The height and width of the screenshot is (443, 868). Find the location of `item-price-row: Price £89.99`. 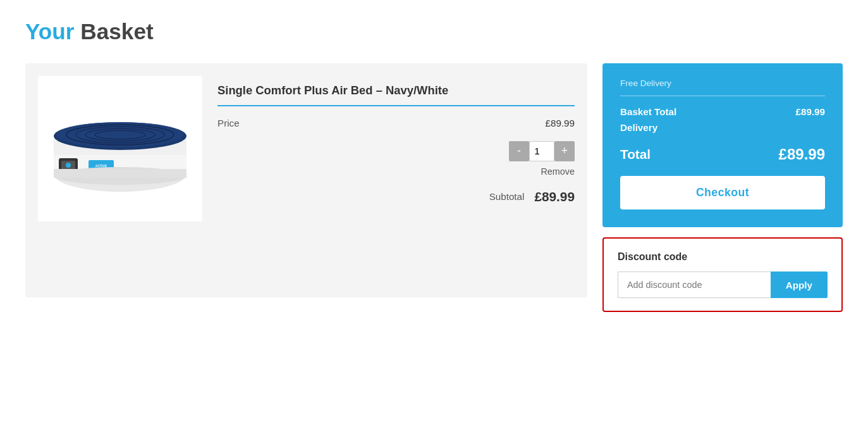

item-price-row: Price £89.99 is located at coordinates (396, 123).